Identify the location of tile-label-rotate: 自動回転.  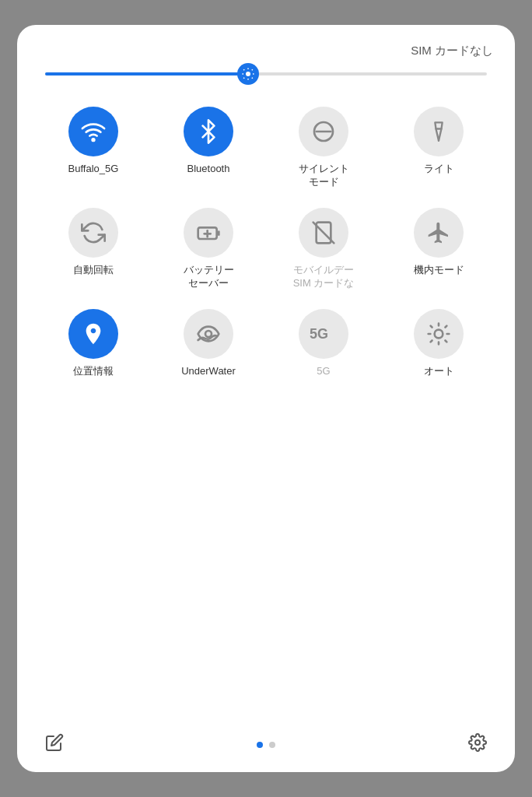
(93, 271).